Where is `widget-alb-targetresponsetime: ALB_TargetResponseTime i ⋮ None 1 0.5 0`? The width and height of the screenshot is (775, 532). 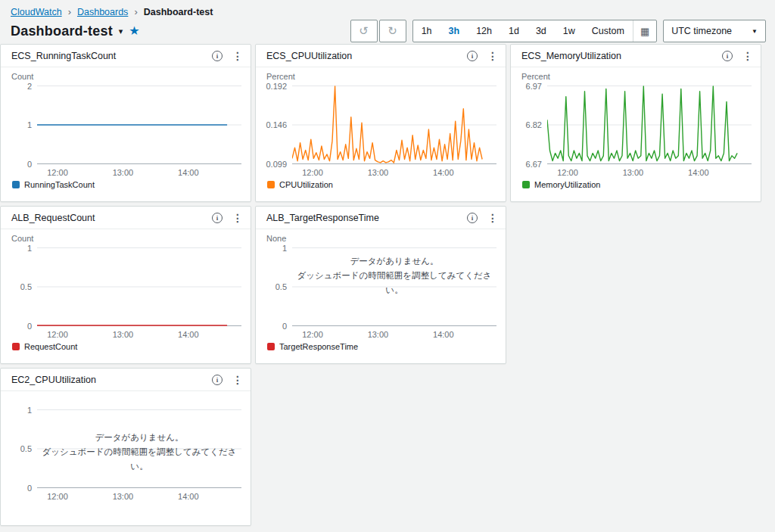
widget-alb-targetresponsetime: ALB_TargetResponseTime i ⋮ None 1 0.5 0 is located at coordinates (381, 285).